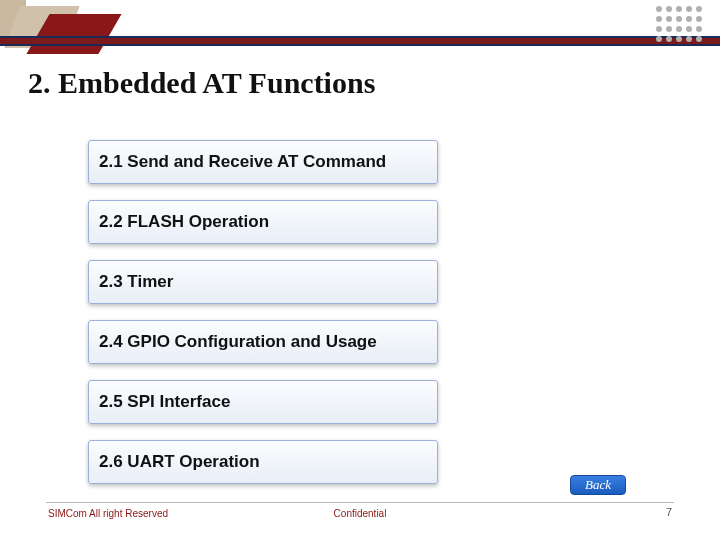  What do you see at coordinates (360, 514) in the screenshot?
I see `footer-confidential: Confidential` at bounding box center [360, 514].